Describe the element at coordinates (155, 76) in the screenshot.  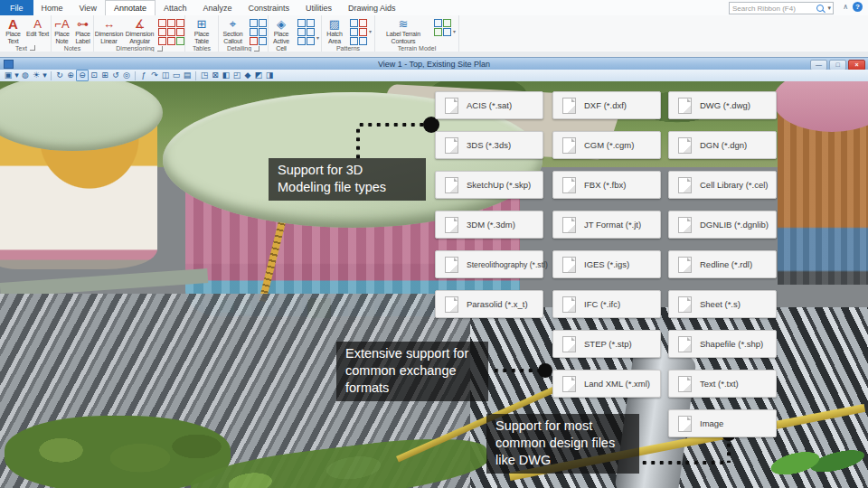
I see `navigate-view-icon: ↷` at that location.